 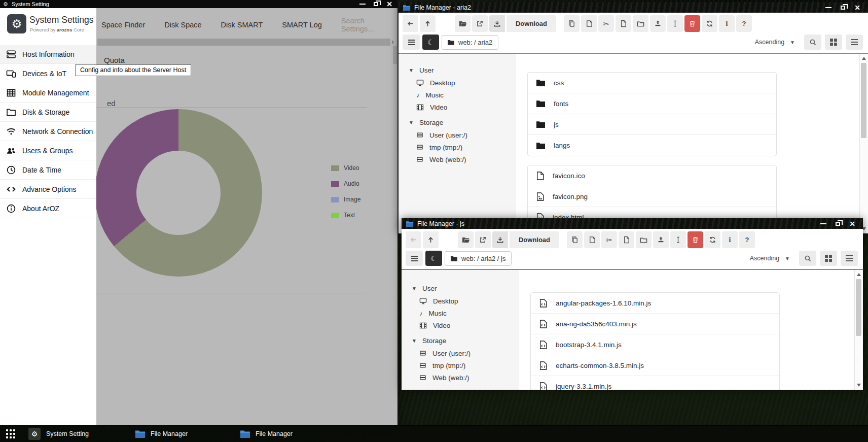 What do you see at coordinates (652, 145) in the screenshot?
I see `file-row-langs: langs` at bounding box center [652, 145].